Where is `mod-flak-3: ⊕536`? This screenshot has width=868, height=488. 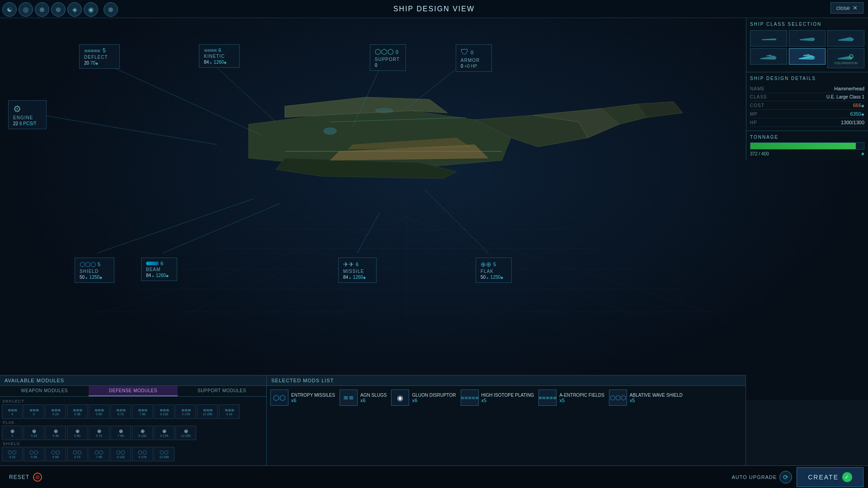
mod-flak-3: ⊕536 is located at coordinates (56, 433).